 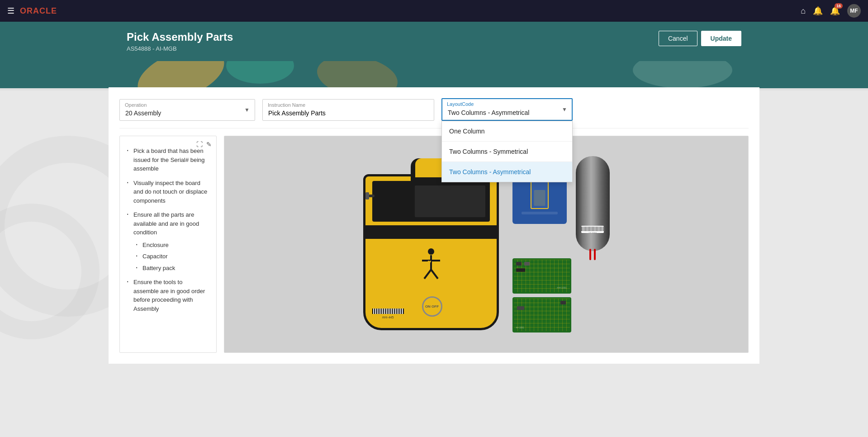 I want to click on aed-device: ♥ ###-445, so click(x=431, y=244).